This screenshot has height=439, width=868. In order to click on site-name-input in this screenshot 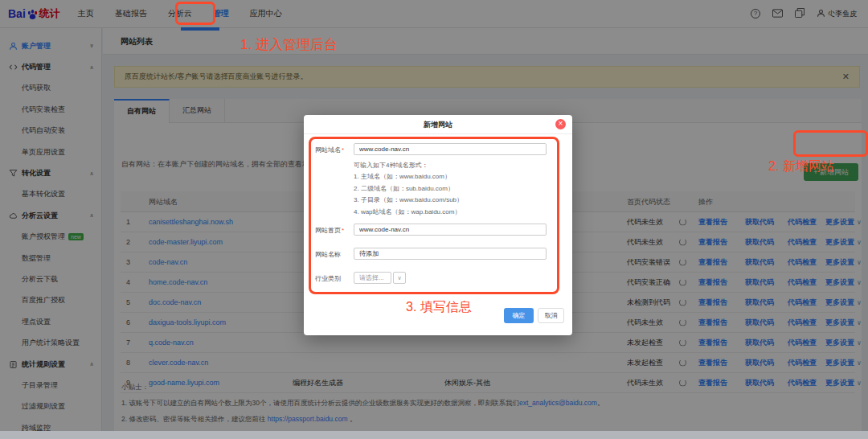, I will do `click(450, 254)`.